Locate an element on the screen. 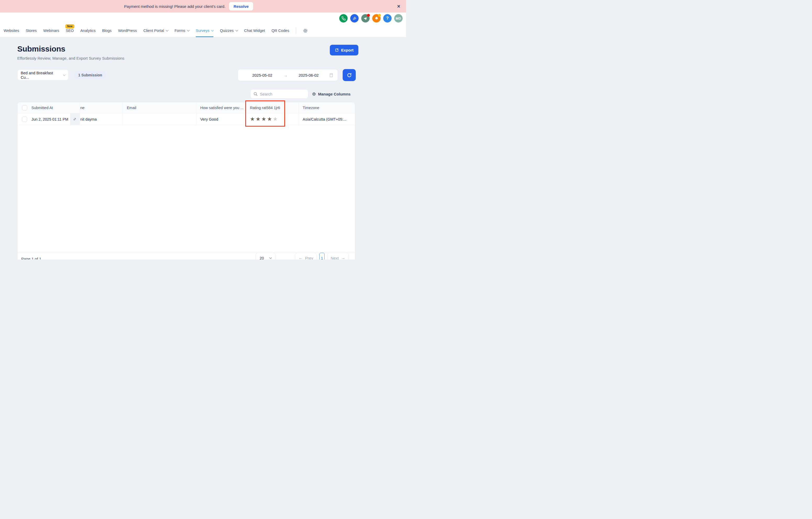 The width and height of the screenshot is (812, 519). nav-blogs: Blogs is located at coordinates (107, 30).